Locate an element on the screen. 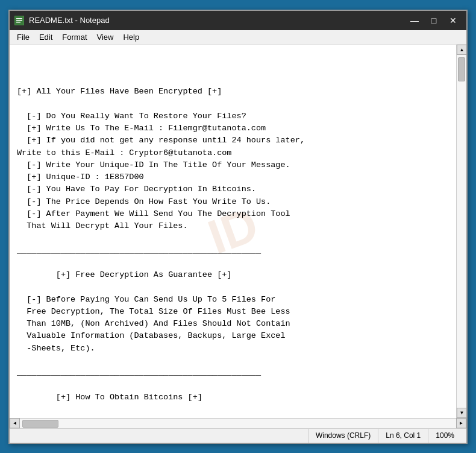 This screenshot has height=453, width=476. scroll-track-vertical is located at coordinates (462, 232).